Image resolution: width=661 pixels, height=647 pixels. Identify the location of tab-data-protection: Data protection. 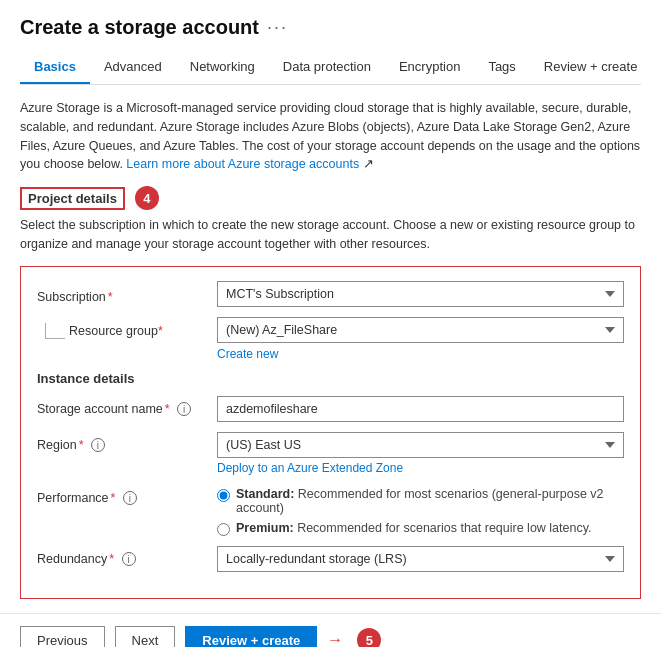
(327, 68).